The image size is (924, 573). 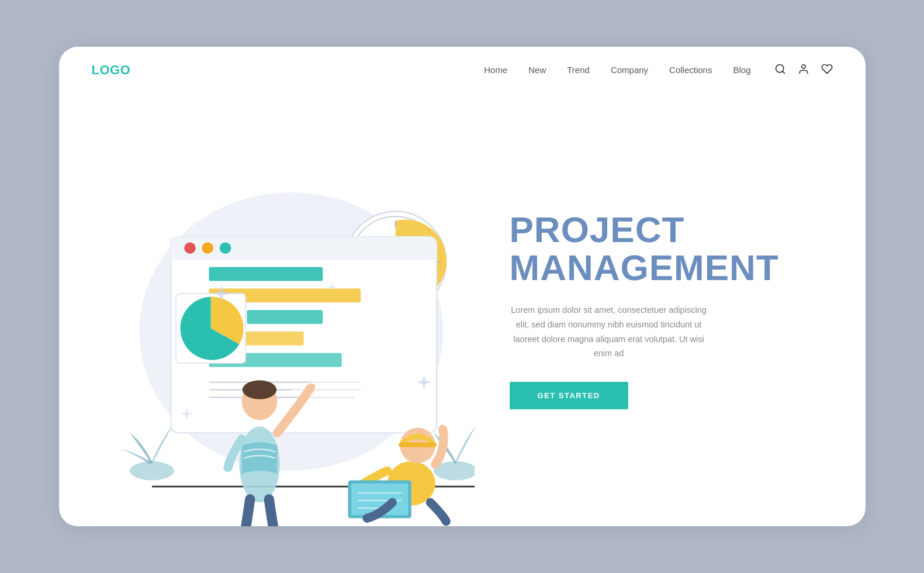 I want to click on nav-collections: Collections, so click(x=691, y=70).